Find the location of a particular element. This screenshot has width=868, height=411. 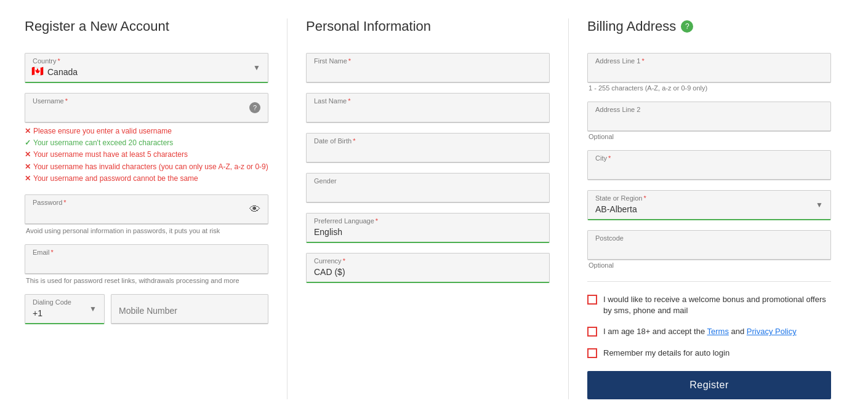

country-input is located at coordinates (147, 73).